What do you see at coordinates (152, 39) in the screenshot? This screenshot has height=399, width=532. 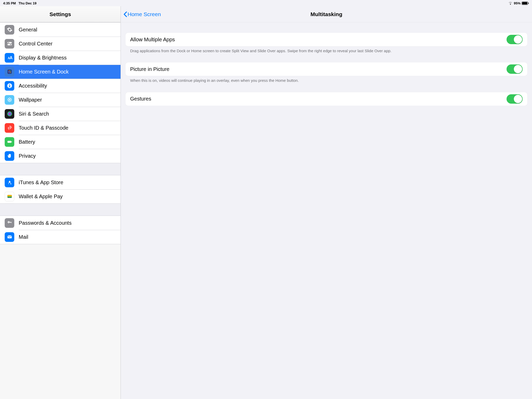 I see `setting-title: Allow Multiple Apps` at bounding box center [152, 39].